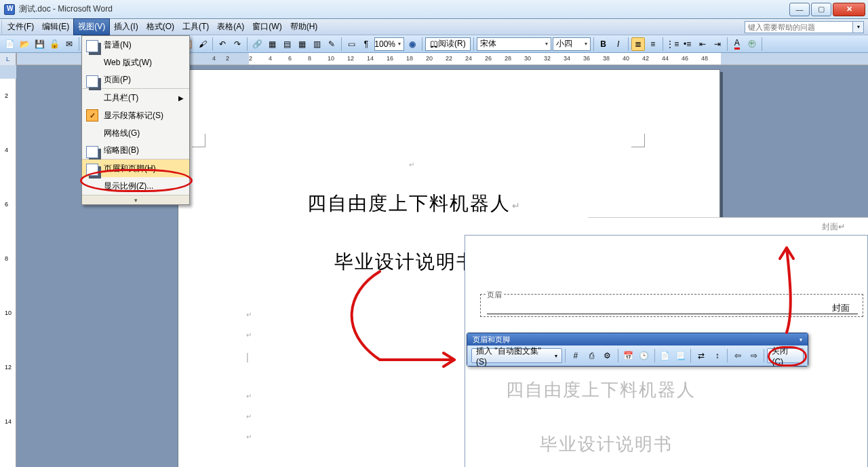  I want to click on align-justify-icon: ≣, so click(638, 44).